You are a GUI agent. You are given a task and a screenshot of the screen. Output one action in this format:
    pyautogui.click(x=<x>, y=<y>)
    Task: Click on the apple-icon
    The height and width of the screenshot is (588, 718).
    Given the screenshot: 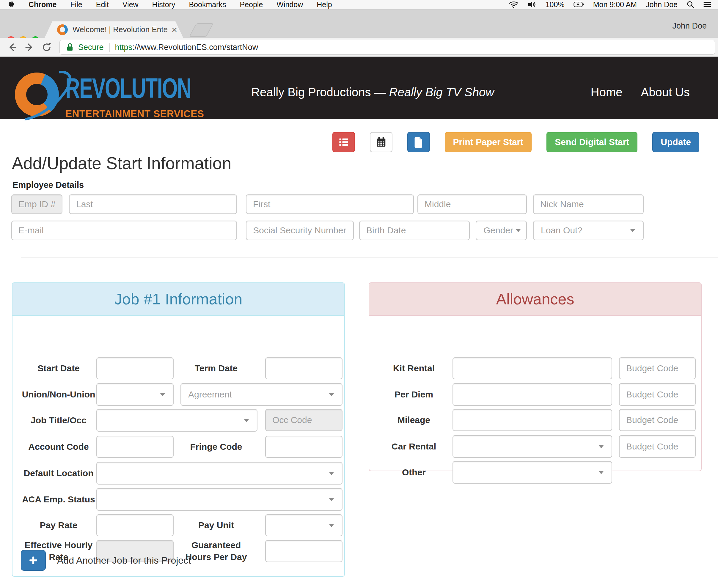 What is the action you would take?
    pyautogui.click(x=12, y=4)
    